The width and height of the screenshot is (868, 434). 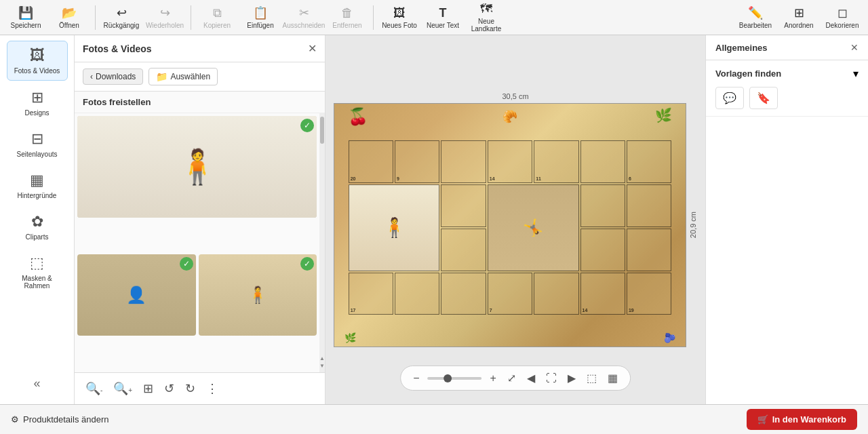 What do you see at coordinates (764, 98) in the screenshot?
I see `template-bookmark-button: 🔖` at bounding box center [764, 98].